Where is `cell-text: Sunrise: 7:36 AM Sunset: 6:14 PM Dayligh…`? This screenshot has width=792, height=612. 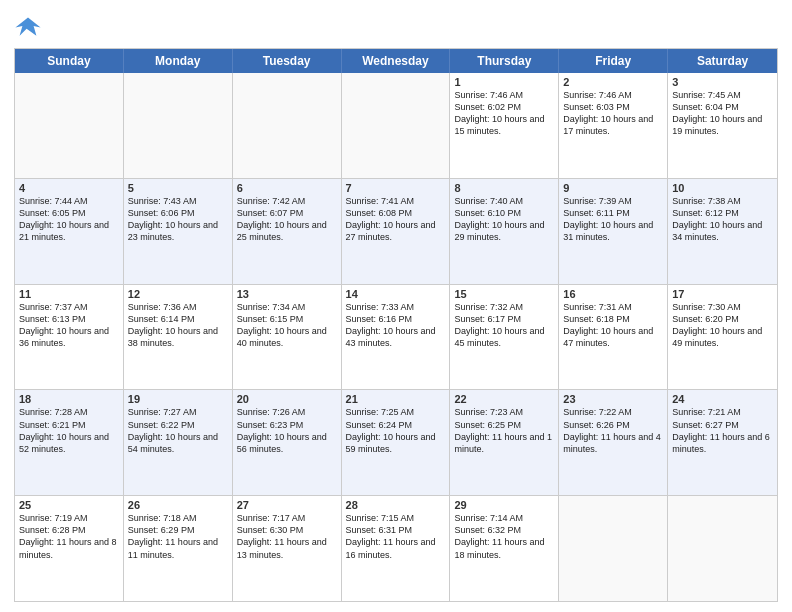
cell-text: Sunrise: 7:36 AM Sunset: 6:14 PM Dayligh… is located at coordinates (178, 326).